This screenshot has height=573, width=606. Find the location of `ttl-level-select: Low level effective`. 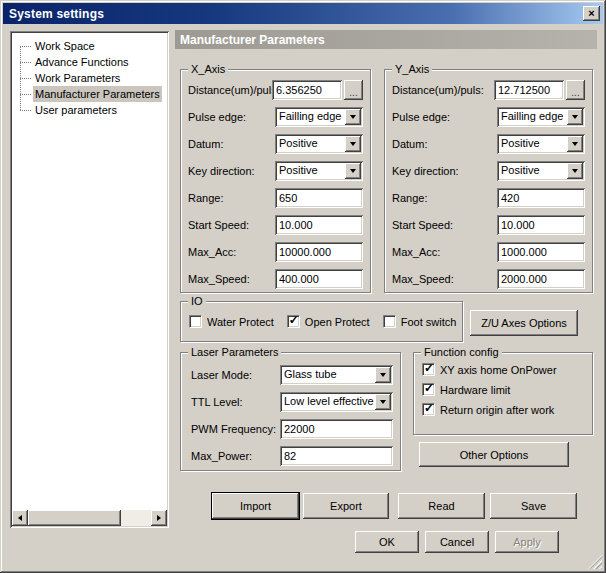

ttl-level-select: Low level effective is located at coordinates (336, 402).